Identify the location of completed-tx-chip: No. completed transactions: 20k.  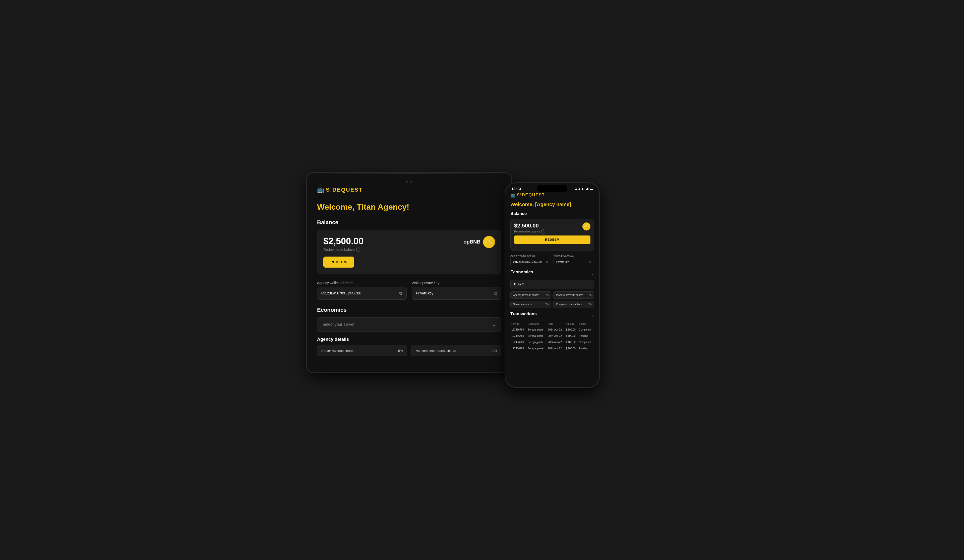
(456, 351).